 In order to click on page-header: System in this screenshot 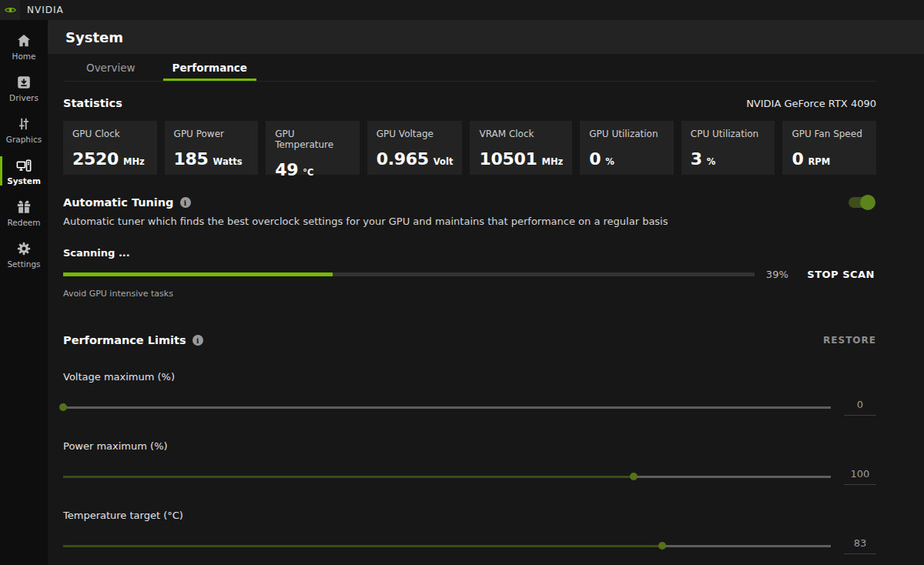, I will do `click(486, 37)`.